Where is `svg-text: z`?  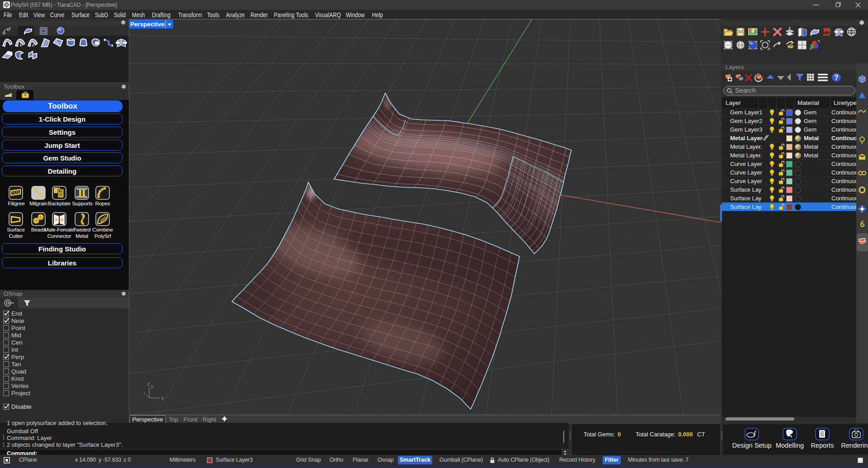
svg-text: z is located at coordinates (148, 384).